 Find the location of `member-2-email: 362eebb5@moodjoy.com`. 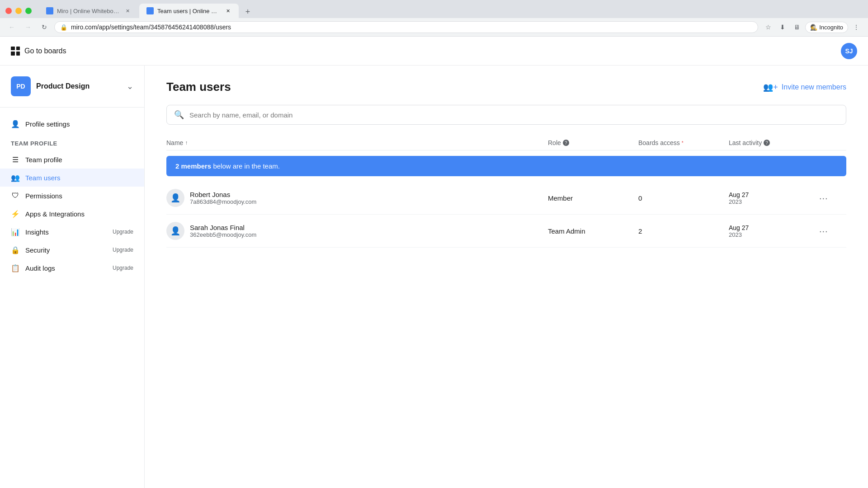

member-2-email: 362eebb5@moodjoy.com is located at coordinates (223, 235).